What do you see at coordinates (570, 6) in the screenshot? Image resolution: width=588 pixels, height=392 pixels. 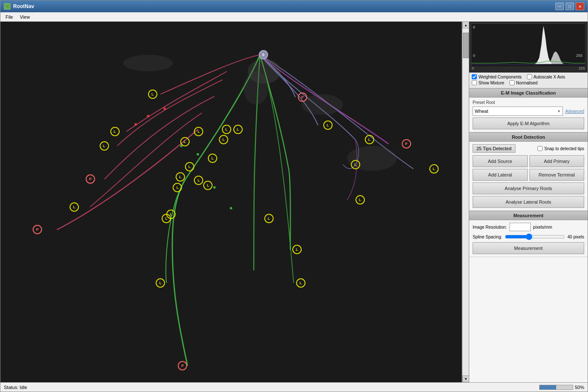 I see `maximize-button: □` at bounding box center [570, 6].